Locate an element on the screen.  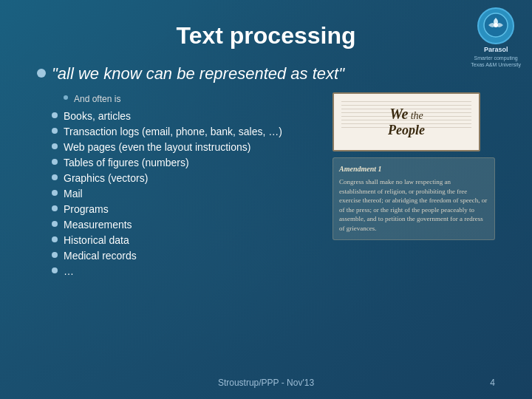
sub-sub-bullet-and-often: And often is is located at coordinates (191, 99).